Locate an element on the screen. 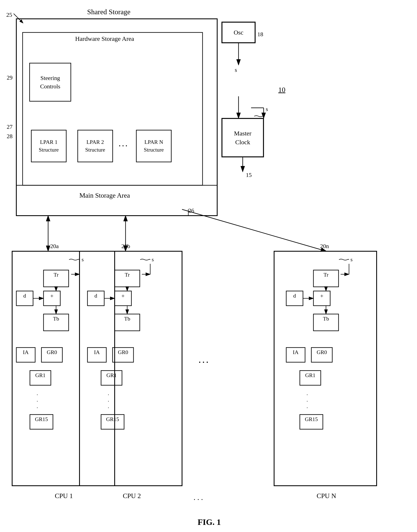 This screenshot has height=532, width=417. master-clock-box: MasterClock is located at coordinates (243, 138).